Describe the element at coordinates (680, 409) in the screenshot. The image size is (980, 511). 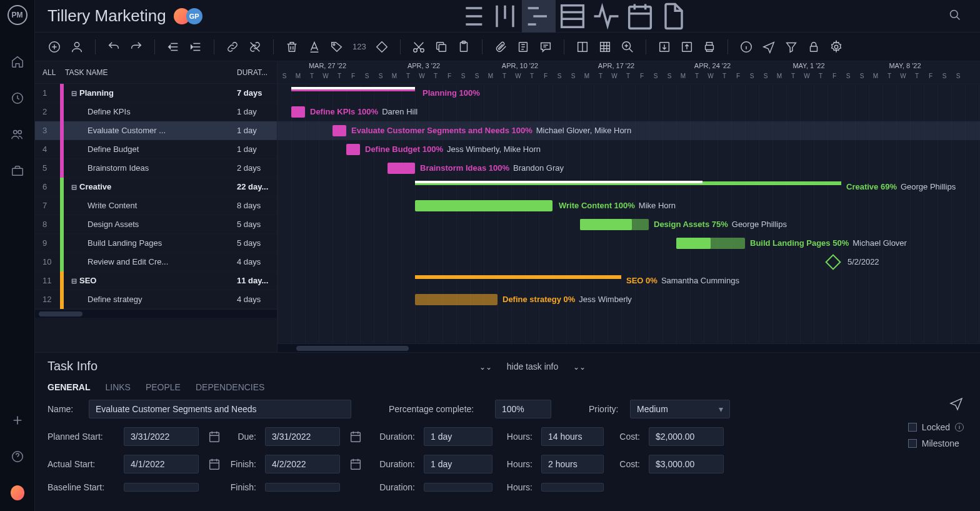
I see `priority-select: Medium` at that location.